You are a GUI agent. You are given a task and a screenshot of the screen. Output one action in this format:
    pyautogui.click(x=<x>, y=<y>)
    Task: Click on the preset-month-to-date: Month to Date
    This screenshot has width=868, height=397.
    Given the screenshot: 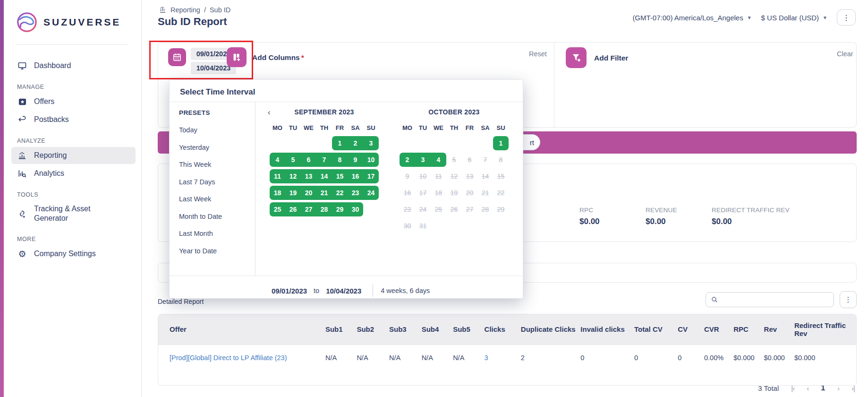 What is the action you would take?
    pyautogui.click(x=200, y=216)
    